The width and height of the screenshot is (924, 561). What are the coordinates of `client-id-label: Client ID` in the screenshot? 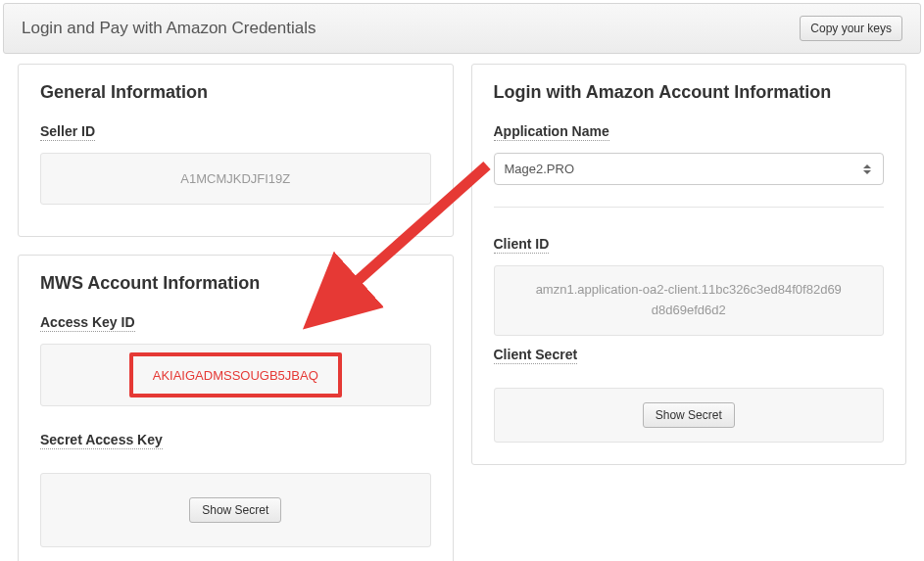 It's located at (521, 245).